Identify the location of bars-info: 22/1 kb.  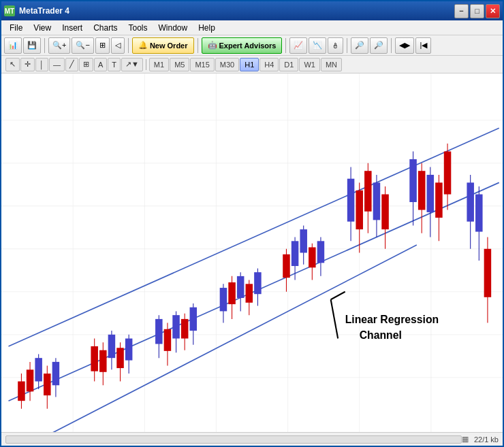
(486, 440).